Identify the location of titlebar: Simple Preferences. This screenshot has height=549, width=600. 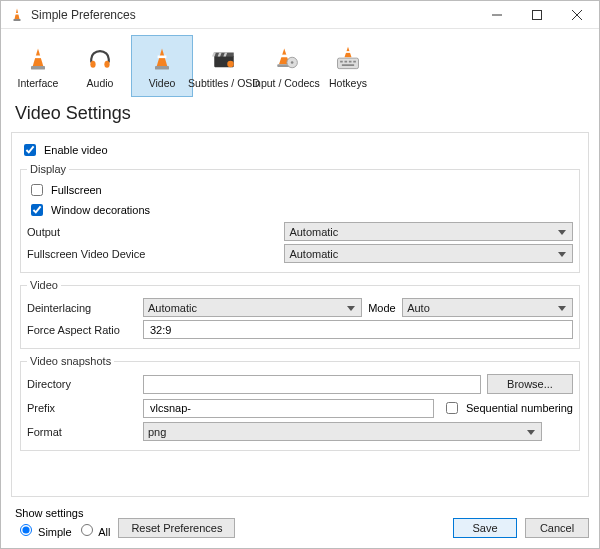
(300, 15).